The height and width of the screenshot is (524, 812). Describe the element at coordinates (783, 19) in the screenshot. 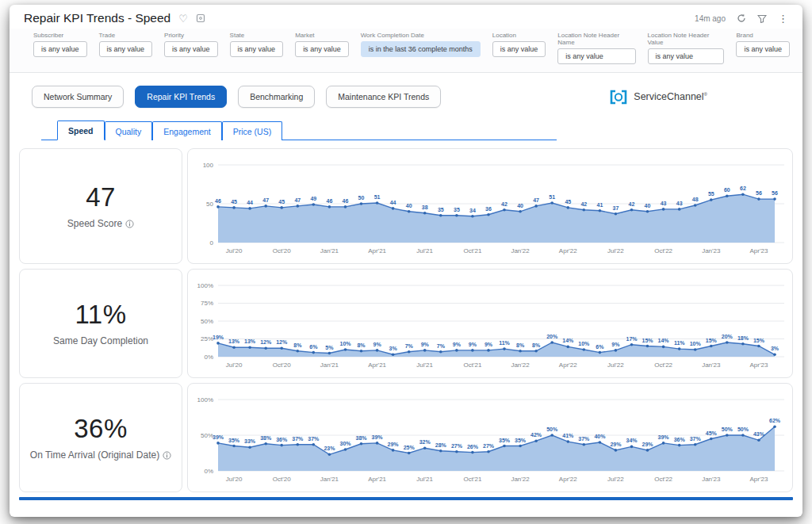

I see `kebab-menu-icon: ⋮` at that location.